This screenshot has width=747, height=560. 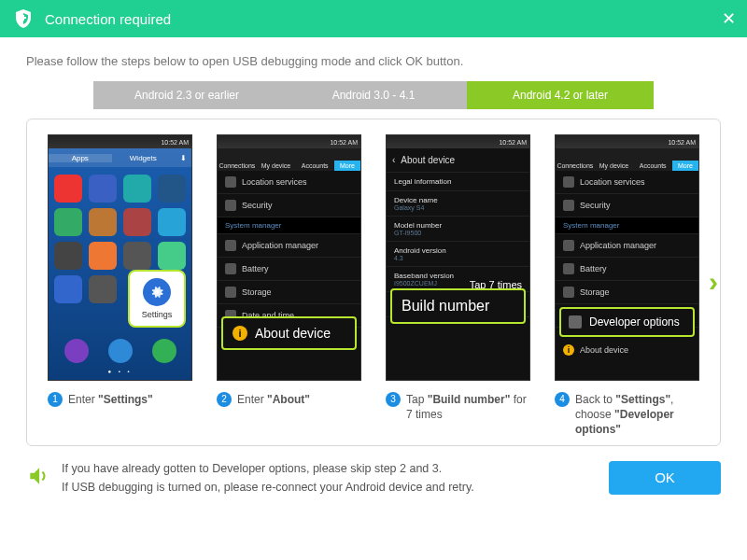 What do you see at coordinates (728, 19) in the screenshot?
I see `close-icon: ✕` at bounding box center [728, 19].